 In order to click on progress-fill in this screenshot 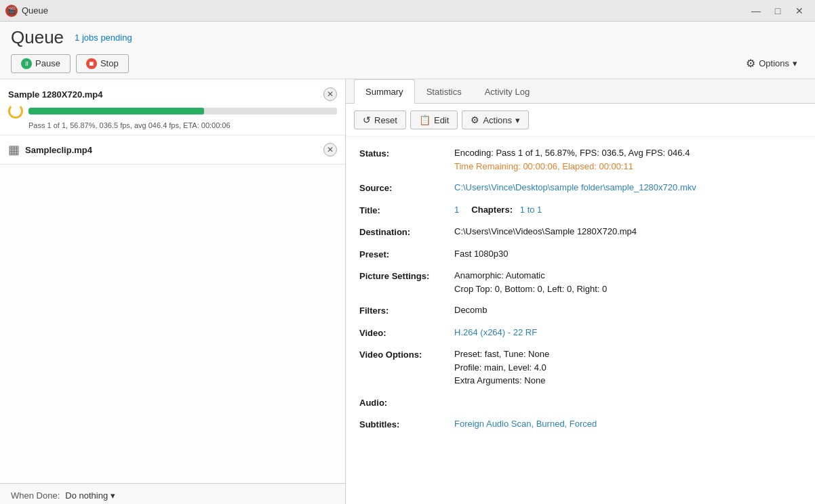, I will do `click(117, 111)`.